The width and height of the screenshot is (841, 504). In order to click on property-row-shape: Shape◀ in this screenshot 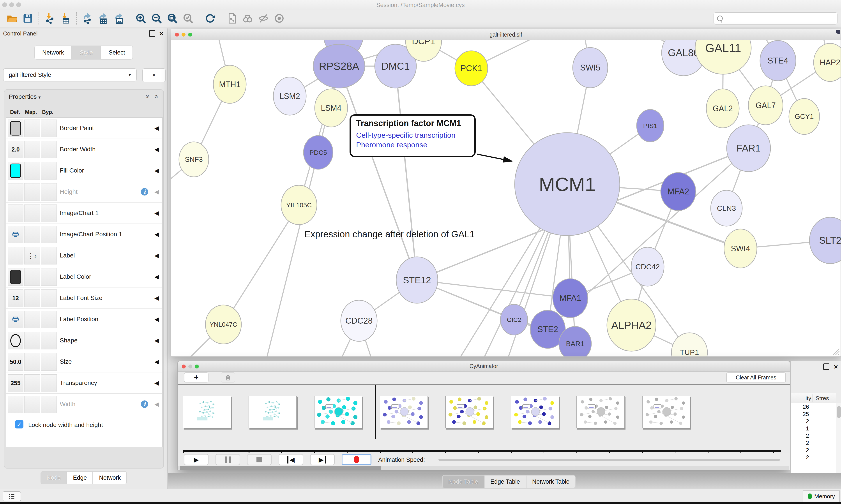, I will do `click(84, 340)`.